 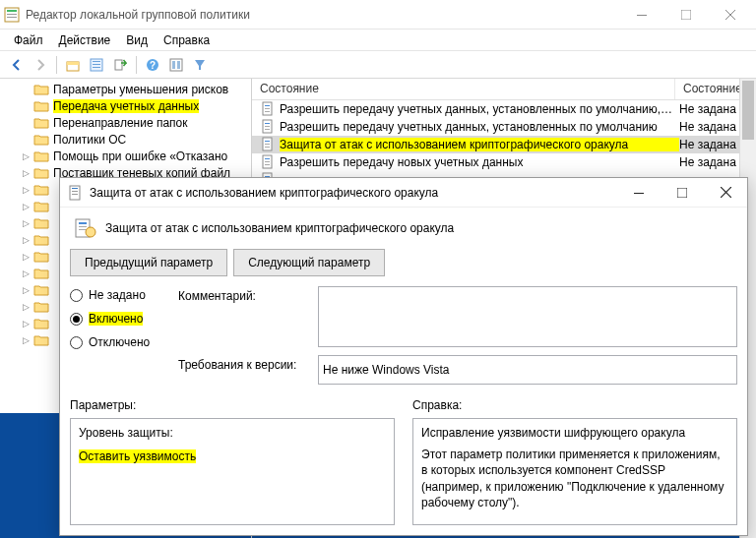 What do you see at coordinates (685, 15) in the screenshot?
I see `main-maximize-button` at bounding box center [685, 15].